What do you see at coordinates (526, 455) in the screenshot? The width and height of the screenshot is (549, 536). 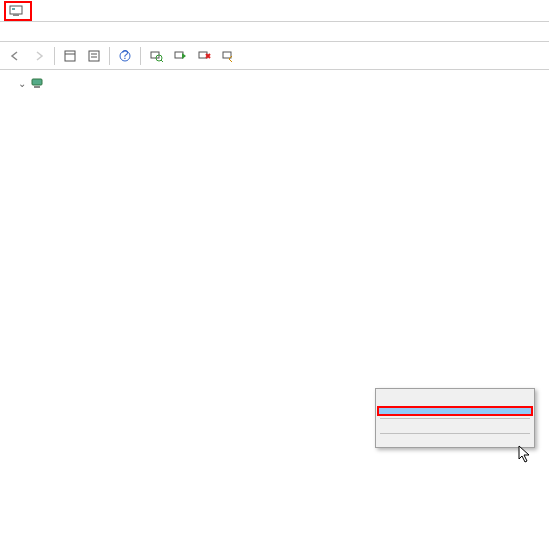 I see `mouse-cursor` at bounding box center [526, 455].